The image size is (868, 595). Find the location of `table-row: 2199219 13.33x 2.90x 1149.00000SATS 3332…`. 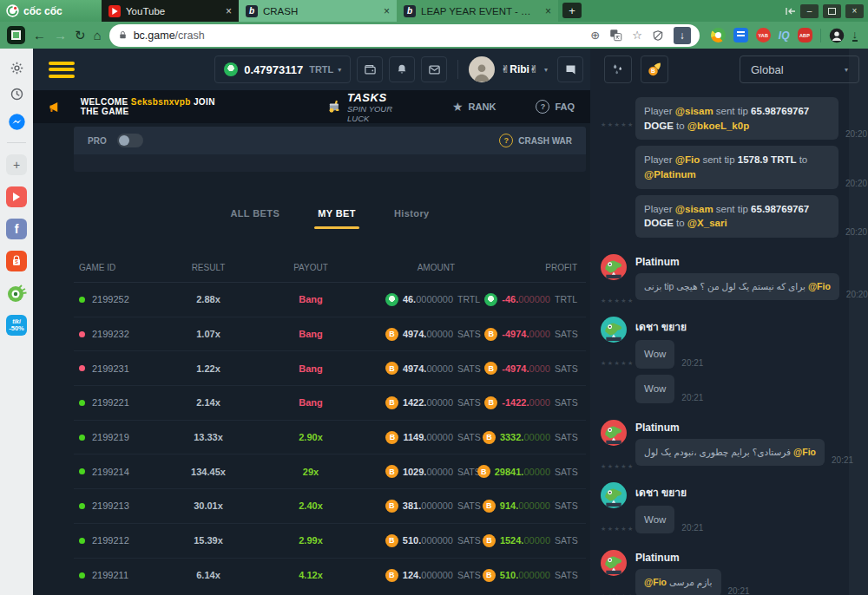

table-row: 2199219 13.33x 2.90x 1149.00000SATS 3332… is located at coordinates (330, 438).